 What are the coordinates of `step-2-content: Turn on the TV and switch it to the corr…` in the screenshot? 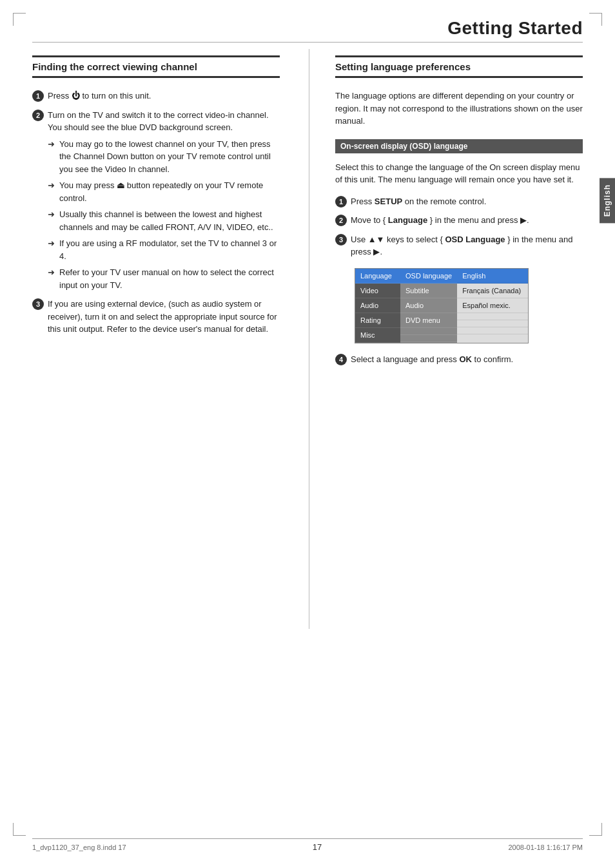 It's located at (164, 200).